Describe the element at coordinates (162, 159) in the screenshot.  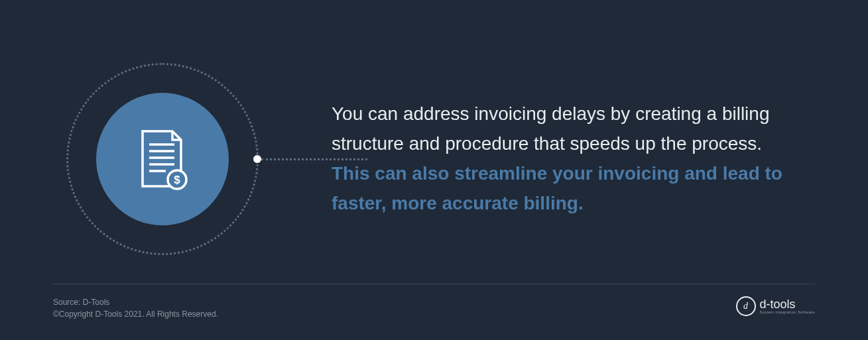
I see `icon-circle: $` at that location.